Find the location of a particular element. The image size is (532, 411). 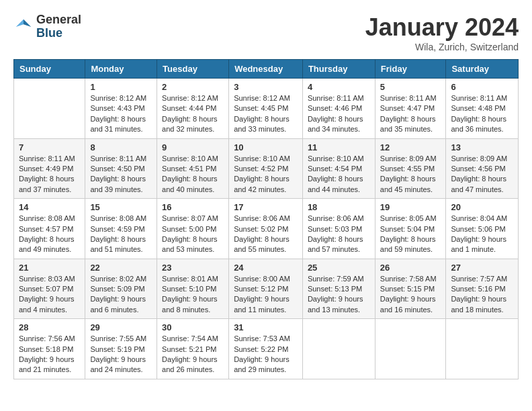

calendar-cell: 10 Sunrise: 8:10 AMSunset: 4:52 PMDaylig… is located at coordinates (266, 169).